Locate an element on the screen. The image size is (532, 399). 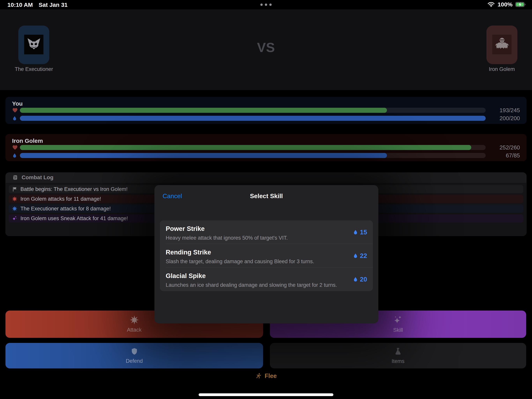
log-text: Iron Golem uses Sneak Attack for 41 dama… is located at coordinates (74, 219).